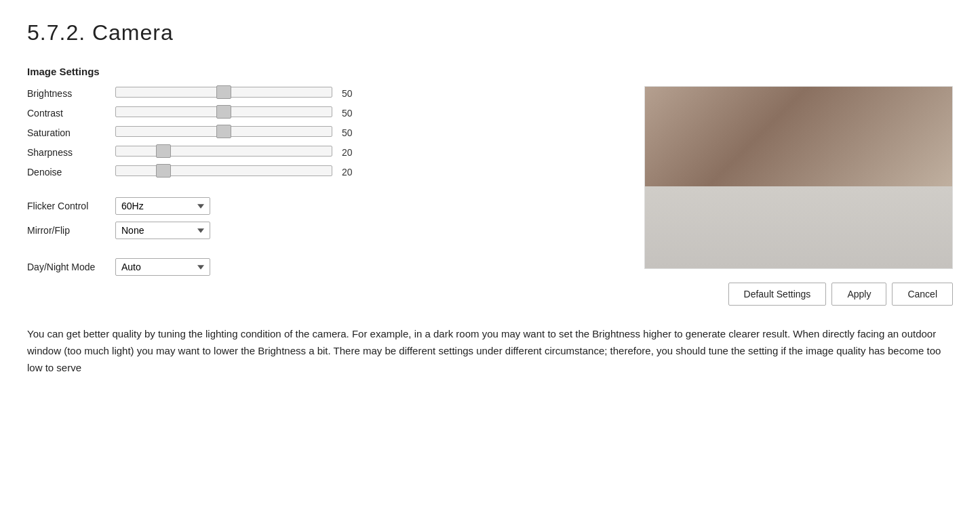  I want to click on dropdown-row-mirror-flip: Mirror/FlipNoneMirrorFlipBoth, so click(251, 230).